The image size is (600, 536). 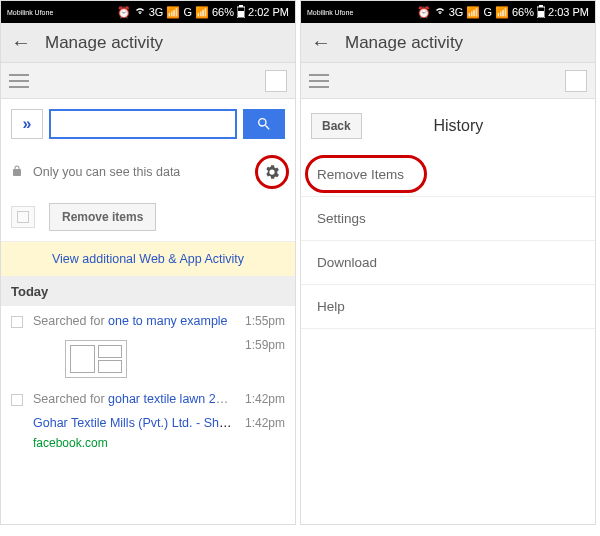 I want to click on activity-row: Searched for one to many example 1:55pm, so click(x=148, y=321).